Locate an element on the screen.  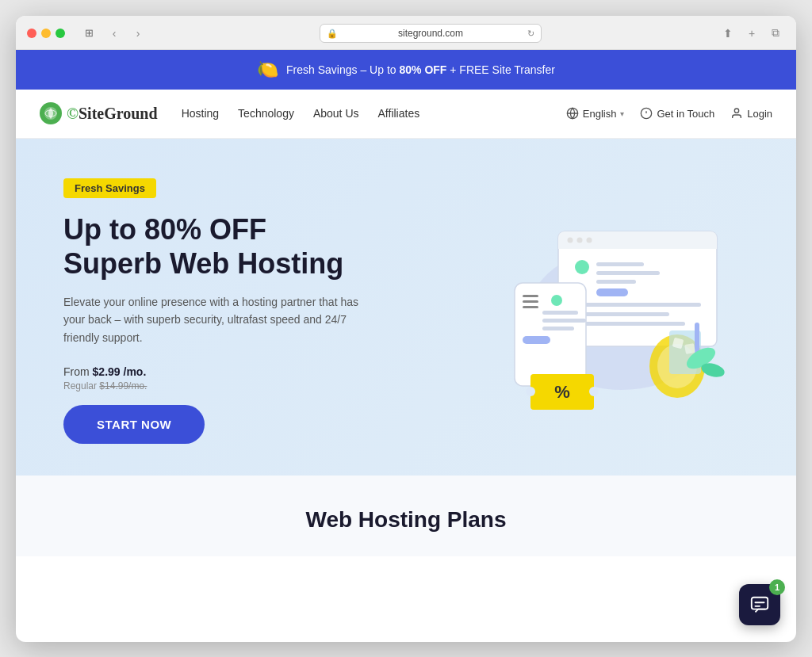
price-regular-value: $14.99/mo. is located at coordinates (123, 386).